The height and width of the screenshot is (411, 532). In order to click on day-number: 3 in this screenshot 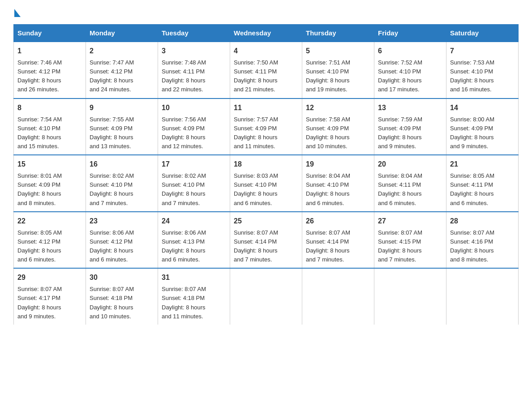, I will do `click(194, 51)`.